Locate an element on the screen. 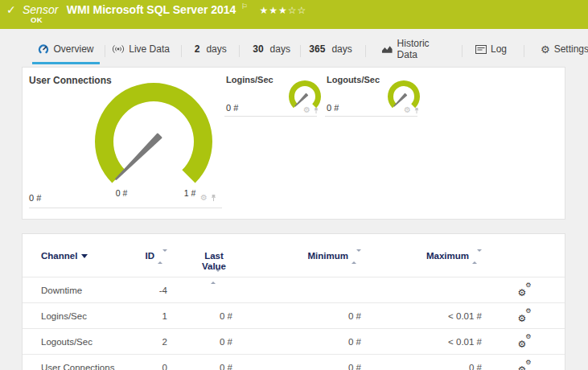  priority-stars: ★★★☆☆ is located at coordinates (283, 10).